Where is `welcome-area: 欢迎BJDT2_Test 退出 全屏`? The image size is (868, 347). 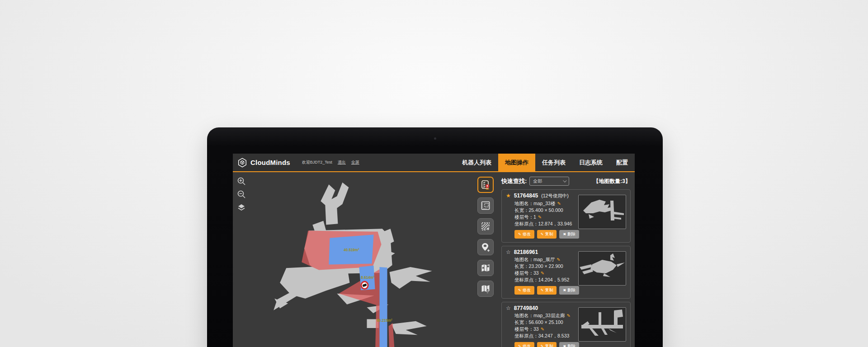 welcome-area: 欢迎BJDT2_Test 退出 全屏 is located at coordinates (331, 163).